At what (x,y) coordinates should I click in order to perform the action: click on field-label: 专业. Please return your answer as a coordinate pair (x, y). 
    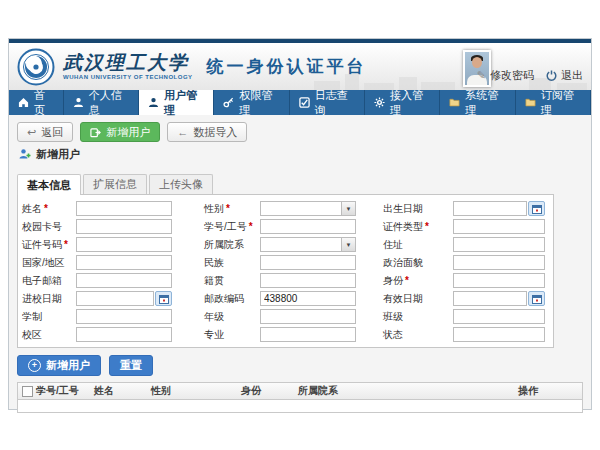
    Looking at the image, I should click on (216, 335).